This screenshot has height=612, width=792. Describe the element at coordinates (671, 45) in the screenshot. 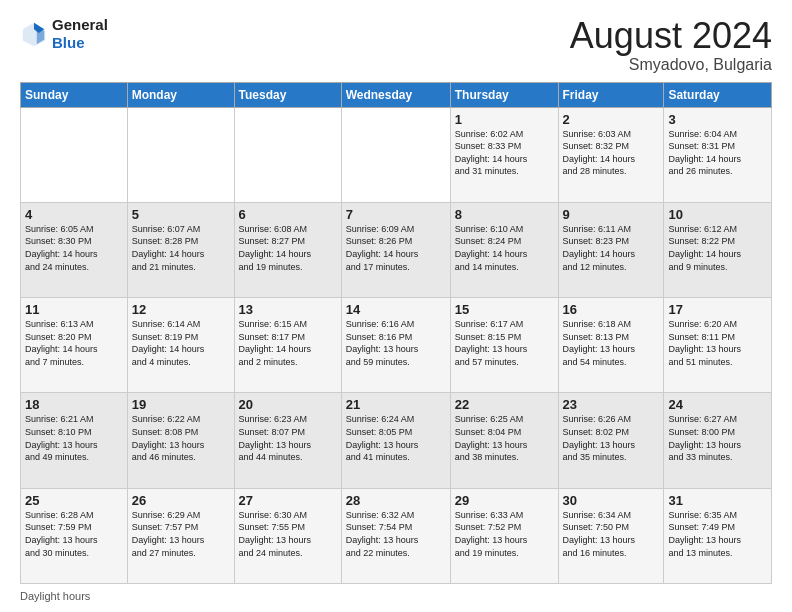

I see `title-block: August 2024 Smyadovo, Bulgaria` at that location.